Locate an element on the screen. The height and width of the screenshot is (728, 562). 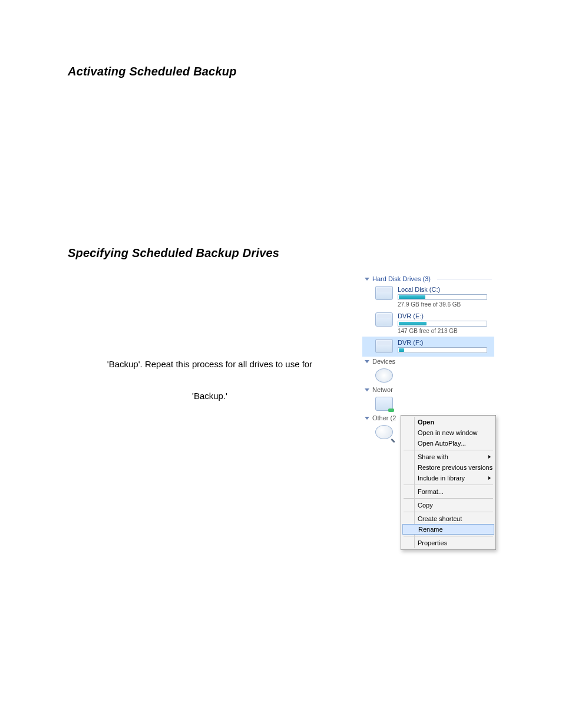
drive-info: Local Disk (C:) 27.9 GB free of 39.6 GB is located at coordinates (444, 297).